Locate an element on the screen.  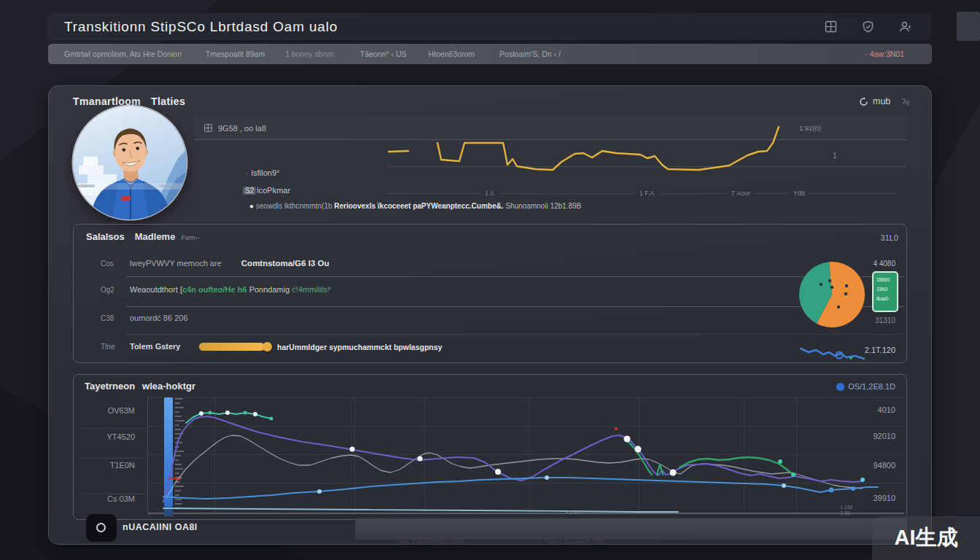
timeseries-link: OS/1,2E8.1D is located at coordinates (827, 386).